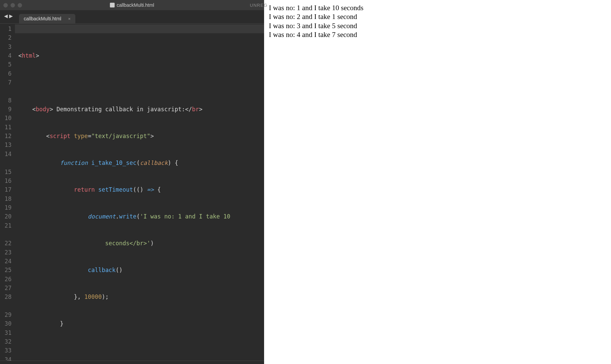 This screenshot has height=364, width=611. I want to click on close-window-button, so click(5, 5).